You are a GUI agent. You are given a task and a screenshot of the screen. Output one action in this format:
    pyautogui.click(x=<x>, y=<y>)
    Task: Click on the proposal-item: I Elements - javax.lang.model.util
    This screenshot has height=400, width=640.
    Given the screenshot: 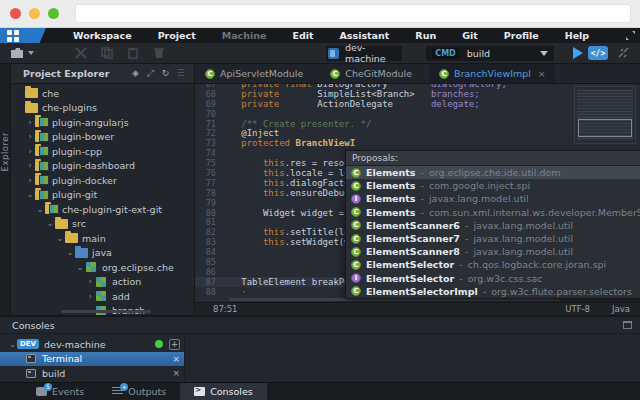 What is the action you would take?
    pyautogui.click(x=493, y=198)
    